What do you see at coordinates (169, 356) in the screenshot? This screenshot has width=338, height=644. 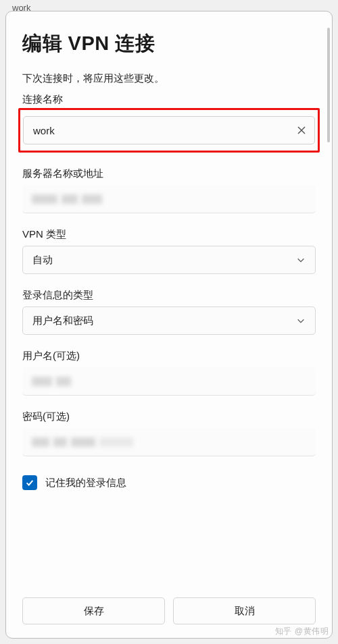 I see `username-label: 用户名(可选)` at bounding box center [169, 356].